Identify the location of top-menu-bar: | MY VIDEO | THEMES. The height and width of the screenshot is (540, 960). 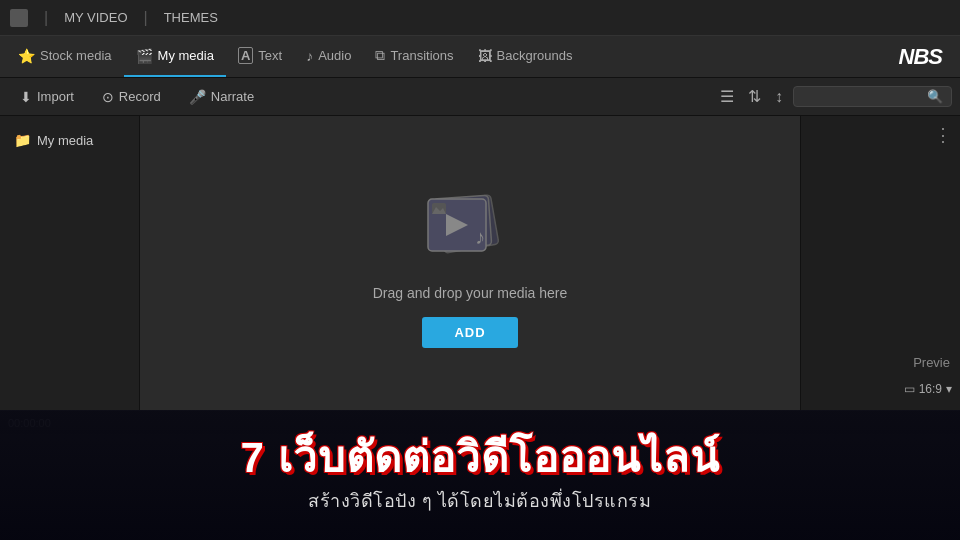
(480, 18).